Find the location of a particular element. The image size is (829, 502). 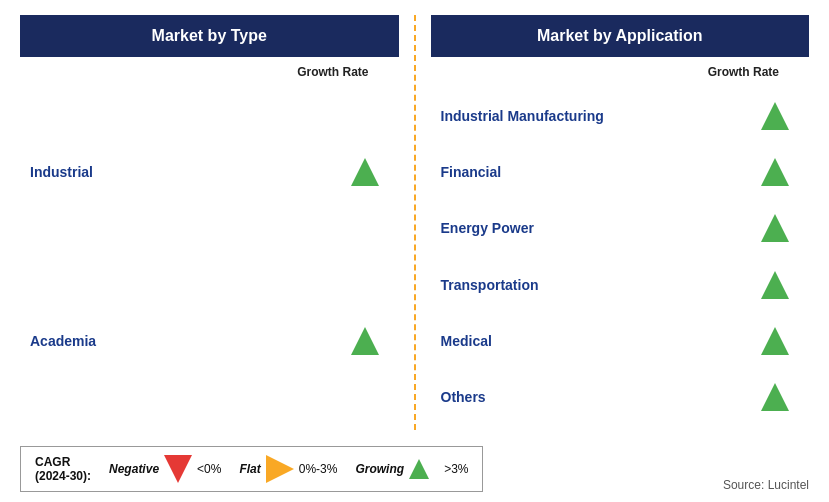

legend-title: CAGR(2024-30): is located at coordinates (63, 469).